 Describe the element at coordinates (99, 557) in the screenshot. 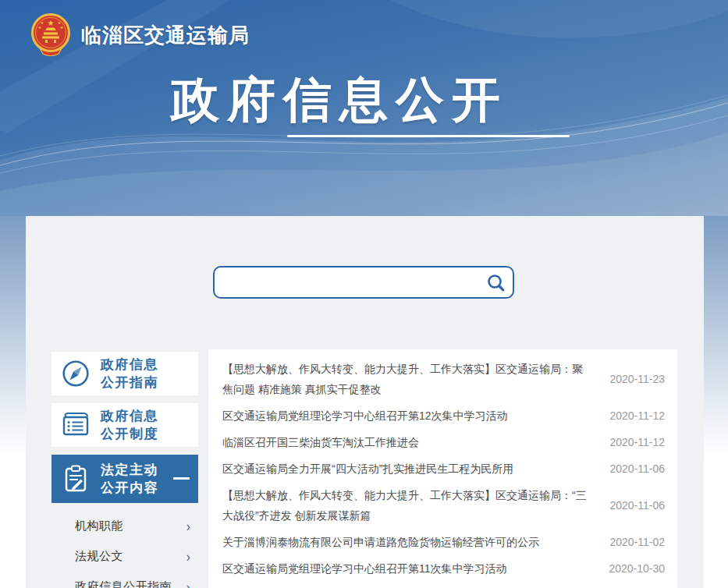

I see `sidebar-link-label: 法规公文` at that location.